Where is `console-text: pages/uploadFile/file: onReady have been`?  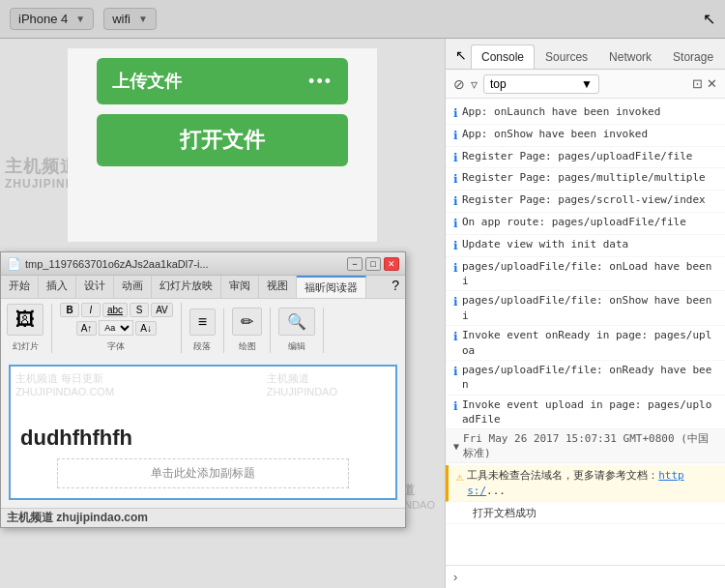
console-text: pages/uploadFile/file: onReady have been is located at coordinates (590, 377).